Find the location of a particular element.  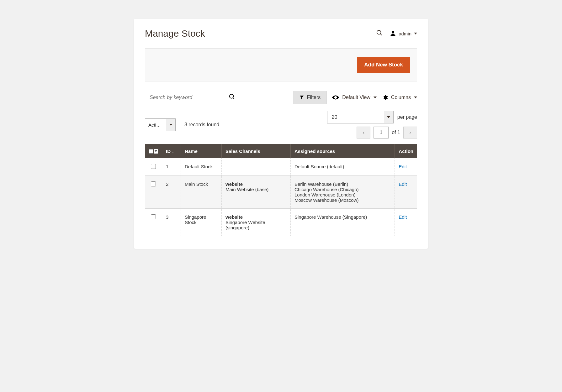

page-navigation: ‹ of 1 › is located at coordinates (387, 133).